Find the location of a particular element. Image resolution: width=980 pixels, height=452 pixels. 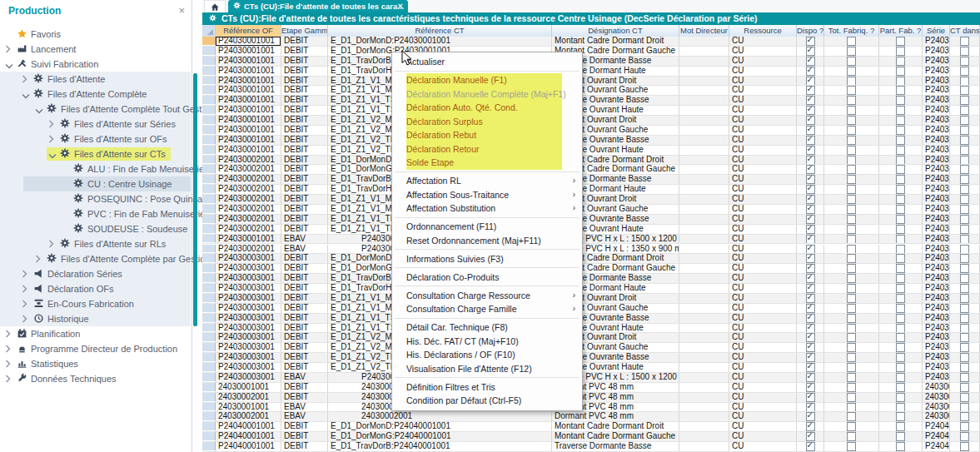

tab-close-icon: × is located at coordinates (400, 7).